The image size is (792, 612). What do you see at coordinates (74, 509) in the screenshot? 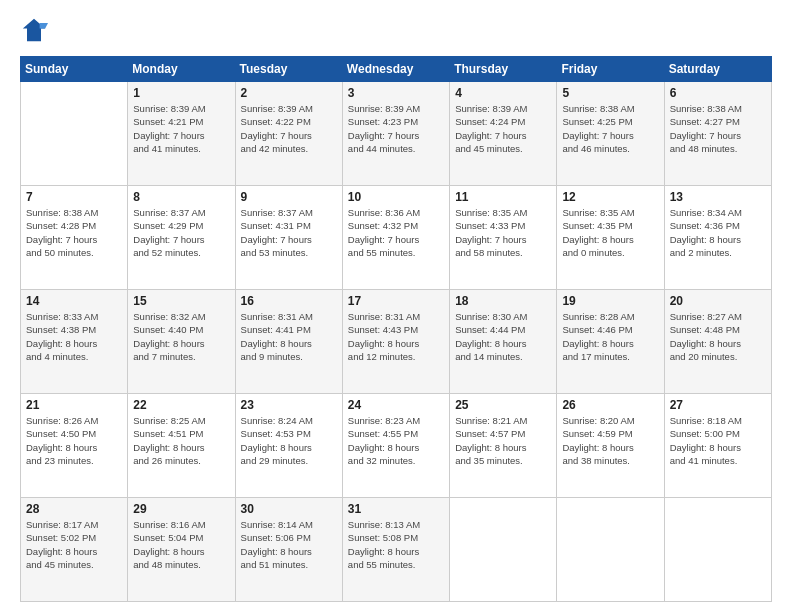
I see `day-number: 28` at bounding box center [74, 509].